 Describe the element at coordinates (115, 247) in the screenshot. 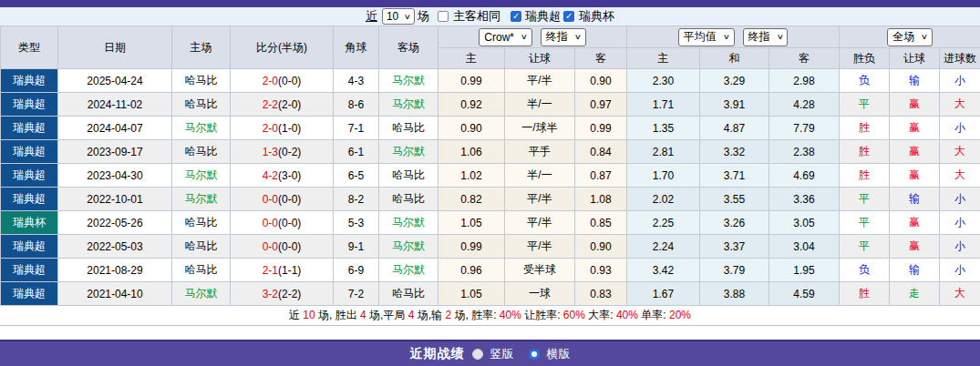

I see `cell-date: 2022-05-03` at that location.